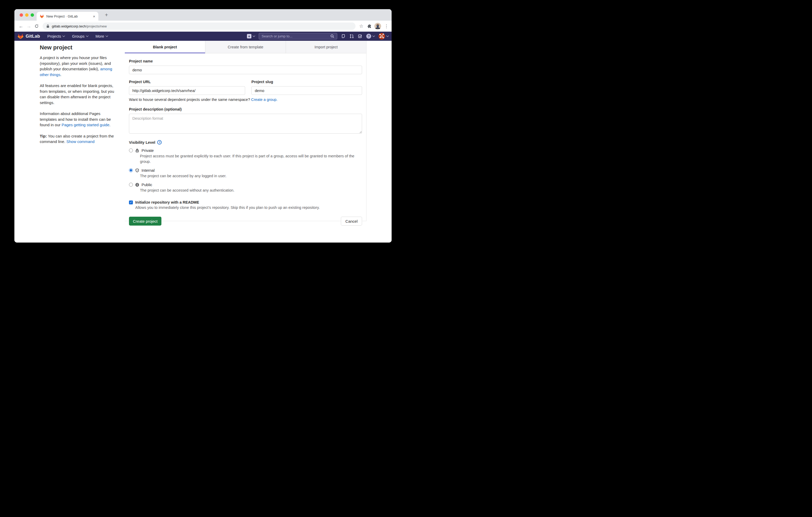 The height and width of the screenshot is (517, 812). What do you see at coordinates (249, 208) in the screenshot?
I see `readme-description: Allows you to immediately clone this pro…` at bounding box center [249, 208].